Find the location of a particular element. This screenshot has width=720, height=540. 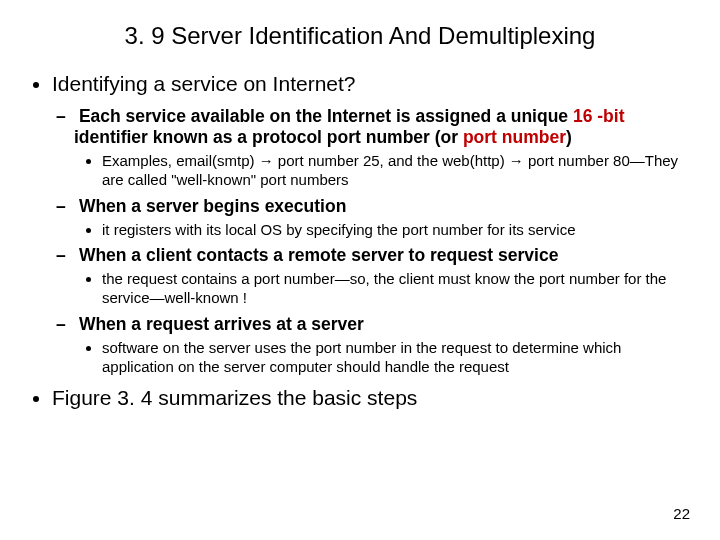

text-segment: Each service available on the Internet i… is located at coordinates (326, 116).